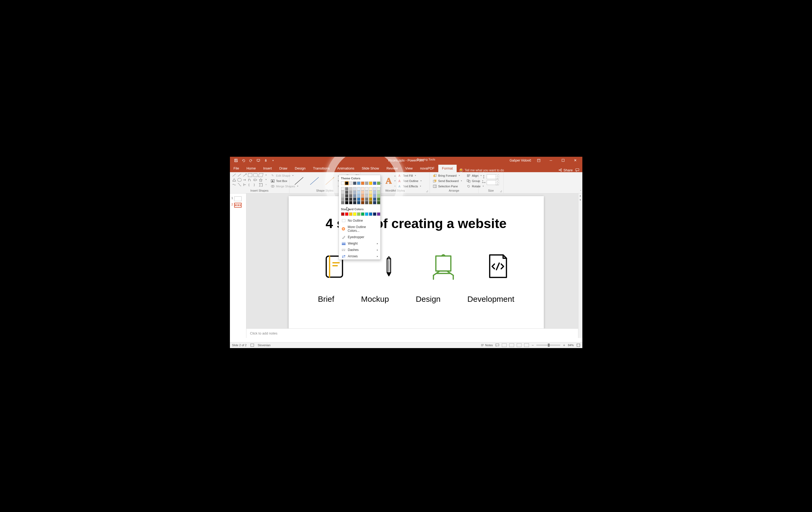 The height and width of the screenshot is (512, 812). I want to click on height-up-icon: ▴, so click(497, 176).